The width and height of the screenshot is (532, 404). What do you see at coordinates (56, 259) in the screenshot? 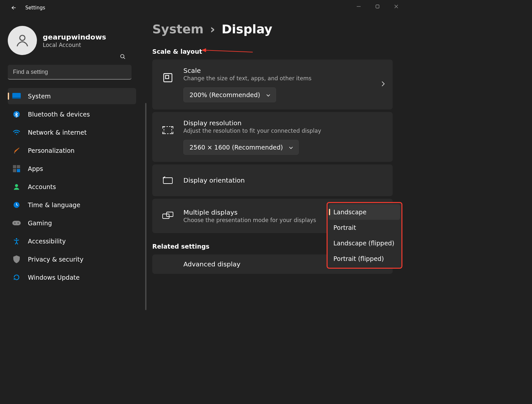
I see `sidebar-item-label: Privacy & security` at bounding box center [56, 259].